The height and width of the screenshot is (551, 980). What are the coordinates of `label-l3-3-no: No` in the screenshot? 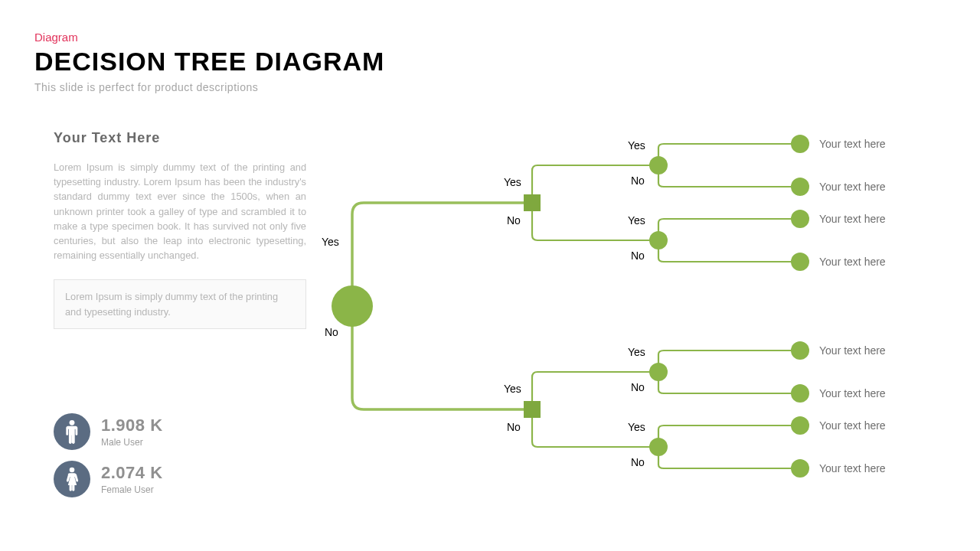 It's located at (638, 387).